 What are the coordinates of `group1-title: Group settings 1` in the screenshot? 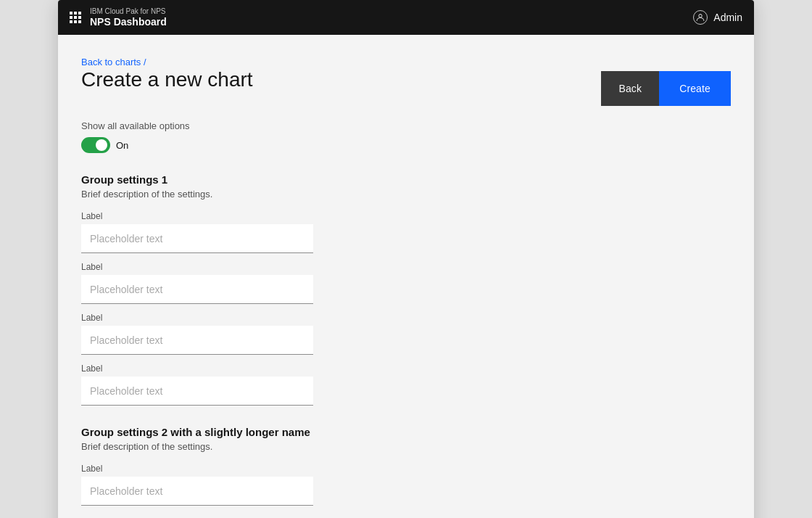 It's located at (406, 180).